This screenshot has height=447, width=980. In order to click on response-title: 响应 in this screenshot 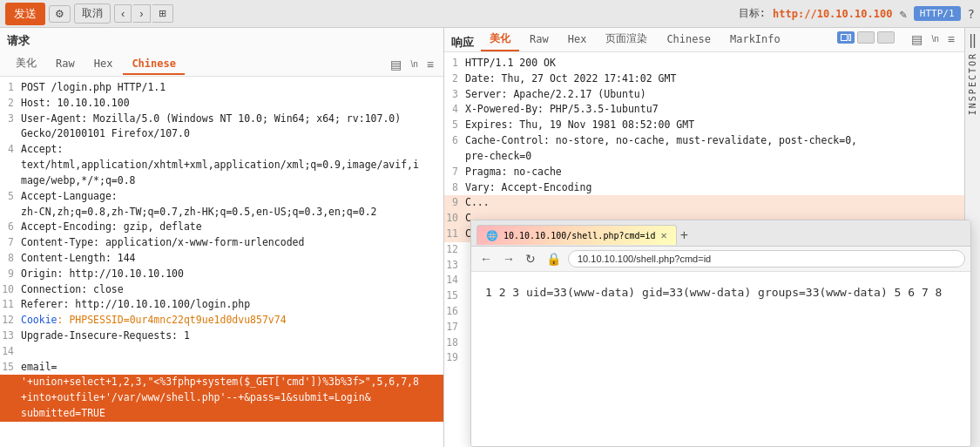, I will do `click(463, 40)`.